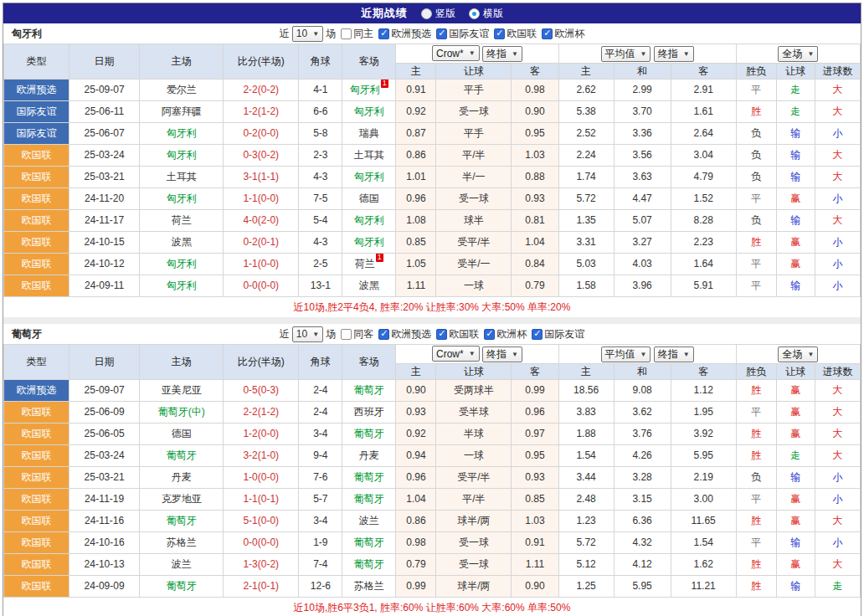  What do you see at coordinates (182, 499) in the screenshot?
I see `team-link: 克罗地亚` at bounding box center [182, 499].